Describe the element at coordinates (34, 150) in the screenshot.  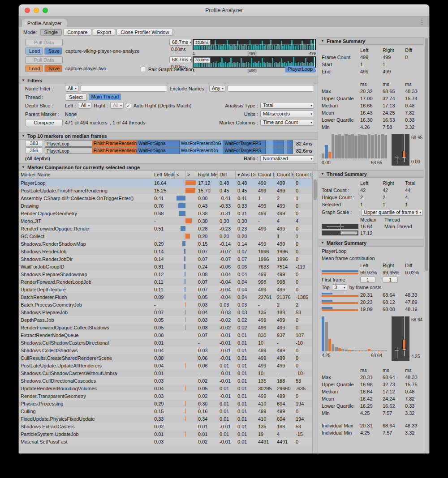
I see `frame-index-button: 356` at that location.